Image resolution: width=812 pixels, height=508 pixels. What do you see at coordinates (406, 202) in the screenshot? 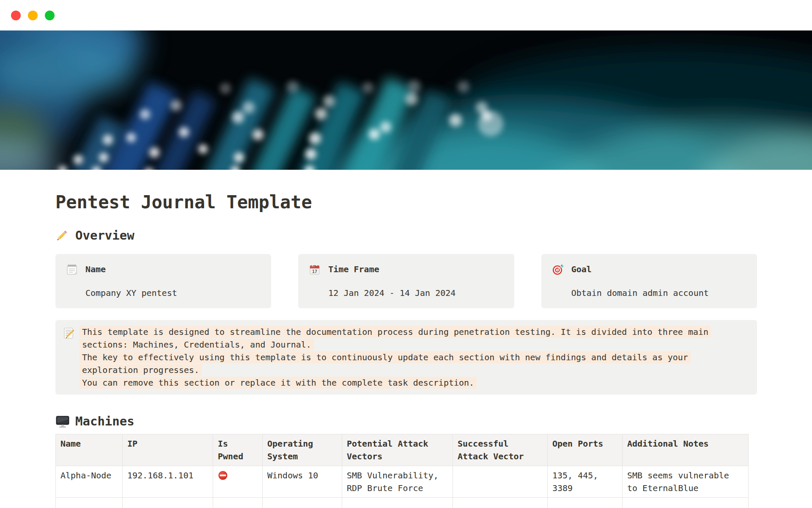
I see `page-title: Pentest Journal Template` at bounding box center [406, 202].